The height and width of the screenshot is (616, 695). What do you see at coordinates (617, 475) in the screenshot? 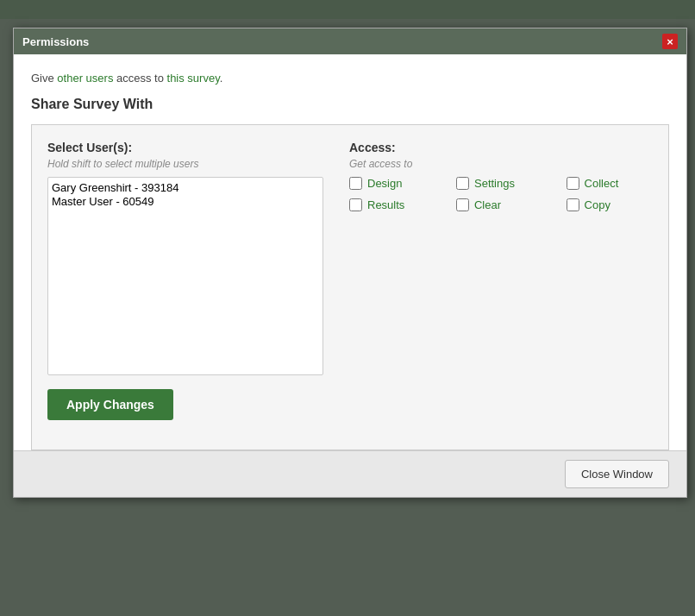
I see `close-window-button: Close Window` at bounding box center [617, 475].